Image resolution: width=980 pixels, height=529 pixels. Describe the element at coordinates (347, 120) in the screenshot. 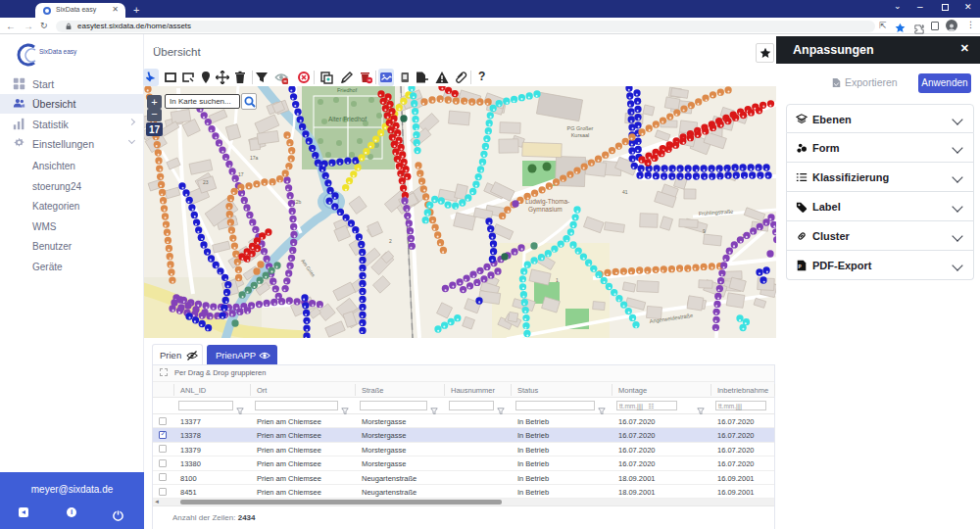

I see `svg-text: Alter Friedhof` at that location.